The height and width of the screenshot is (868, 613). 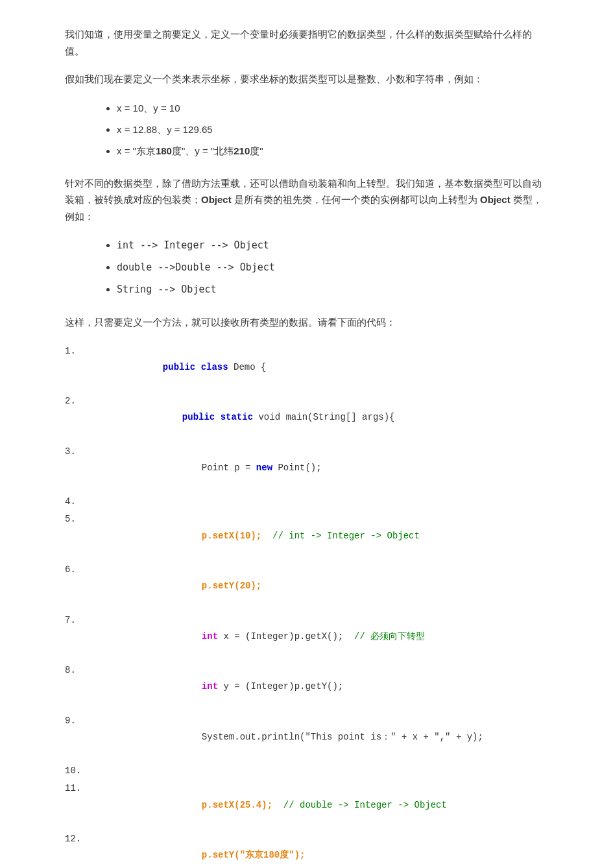 I want to click on bullet-list-2: int --> Integer --> Object double -->Dou…, so click(x=332, y=267).